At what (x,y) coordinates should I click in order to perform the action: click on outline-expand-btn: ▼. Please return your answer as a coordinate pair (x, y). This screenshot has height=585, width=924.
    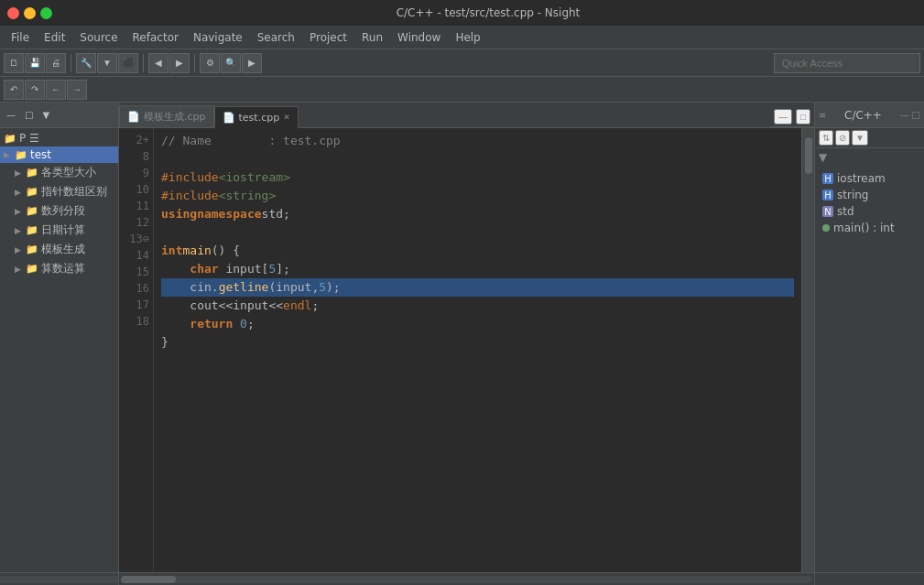
    Looking at the image, I should click on (860, 137).